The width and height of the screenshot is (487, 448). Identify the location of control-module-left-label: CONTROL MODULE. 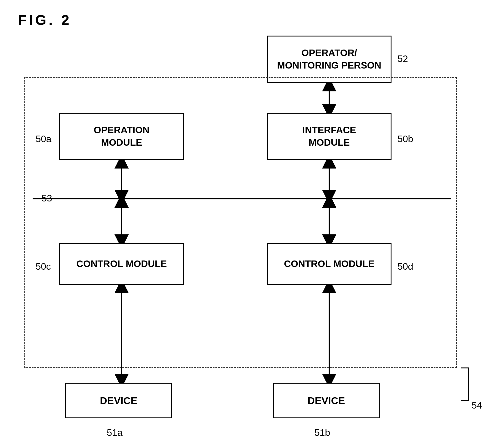
(122, 264).